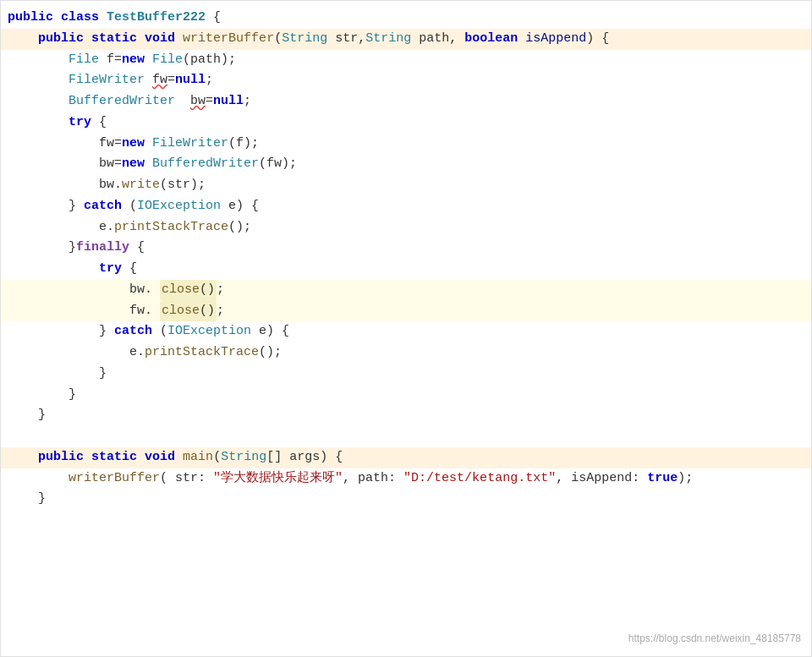 This screenshot has height=657, width=812. Describe the element at coordinates (388, 39) in the screenshot. I see `type-String2: String` at that location.